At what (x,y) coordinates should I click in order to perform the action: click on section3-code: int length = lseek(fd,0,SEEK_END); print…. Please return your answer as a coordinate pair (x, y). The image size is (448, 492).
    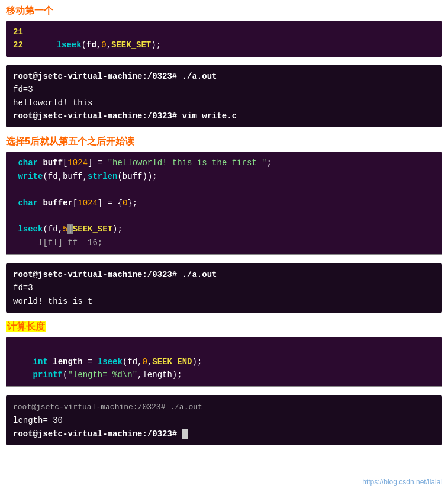
    Looking at the image, I should click on (224, 362).